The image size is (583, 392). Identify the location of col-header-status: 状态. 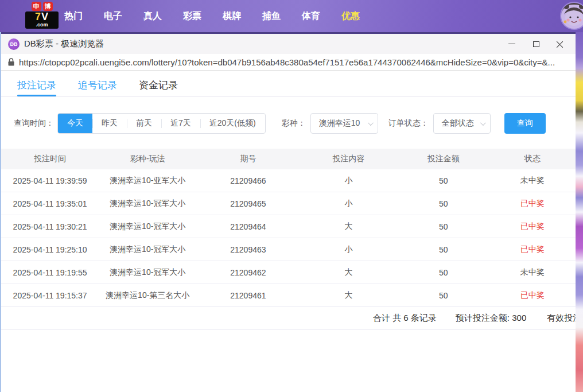
(533, 159).